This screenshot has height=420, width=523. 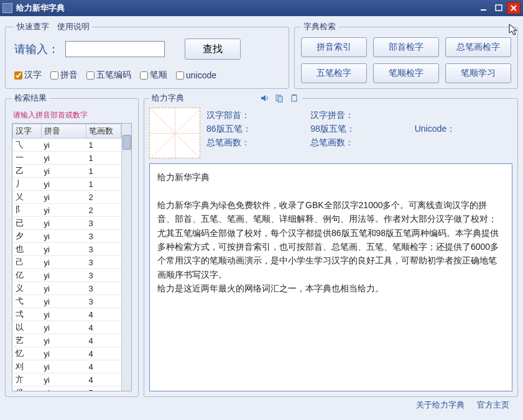 What do you see at coordinates (67, 210) in the screenshot?
I see `table-row: 阝yi2` at bounding box center [67, 210].